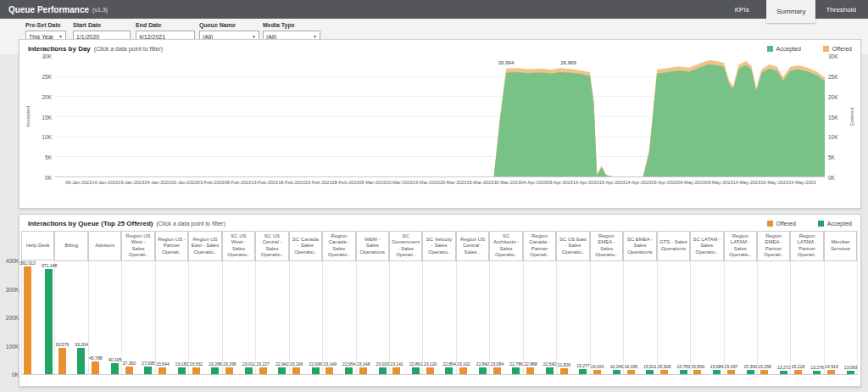  Describe the element at coordinates (137, 246) in the screenshot. I see `queue-header: Region US West - Sales Operati..` at that location.